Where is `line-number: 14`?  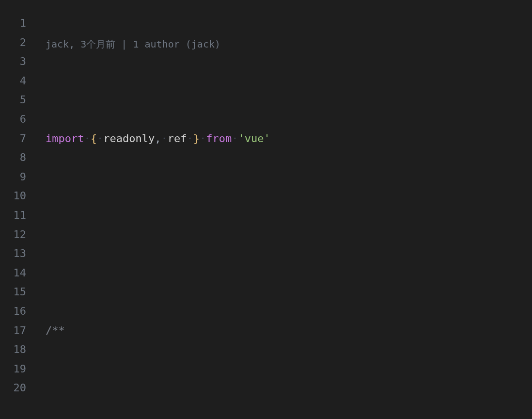 line-number: 14 is located at coordinates (13, 273).